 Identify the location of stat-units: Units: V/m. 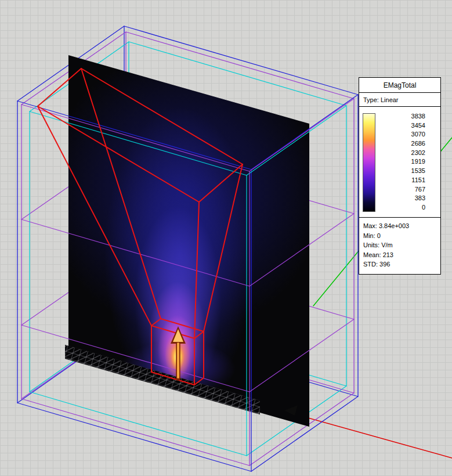
(400, 245).